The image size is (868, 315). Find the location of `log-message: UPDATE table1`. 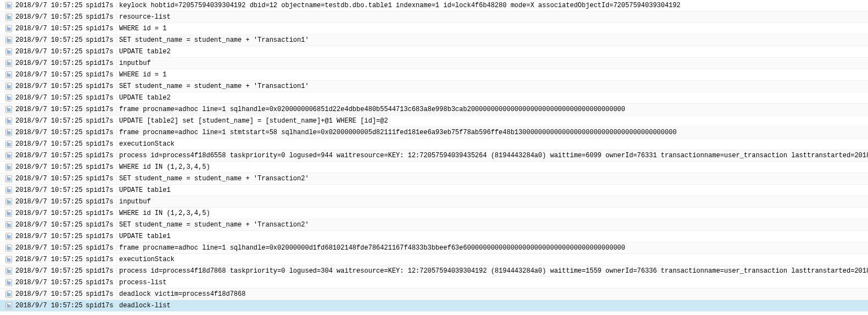

log-message: UPDATE table1 is located at coordinates (144, 236).